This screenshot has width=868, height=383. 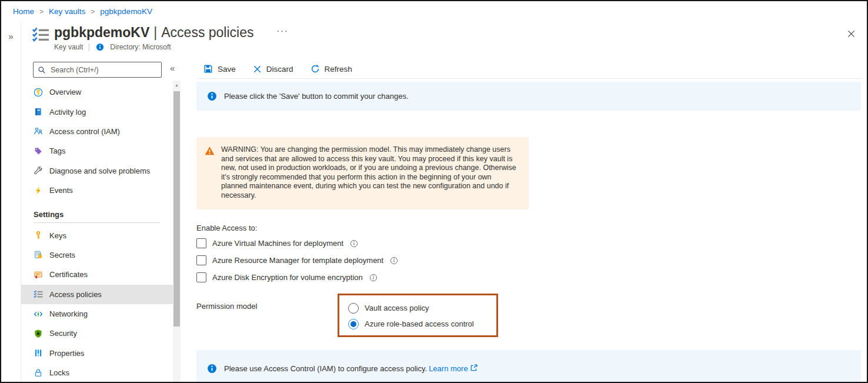 What do you see at coordinates (38, 151) in the screenshot?
I see `tags-icon` at bounding box center [38, 151].